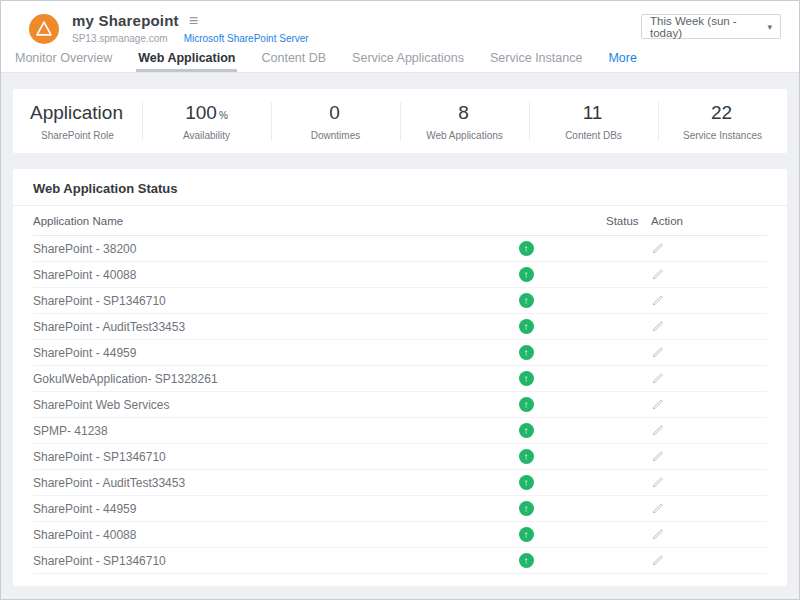 The height and width of the screenshot is (600, 800). What do you see at coordinates (78, 121) in the screenshot?
I see `stat-item: Application SharePoint Role` at bounding box center [78, 121].